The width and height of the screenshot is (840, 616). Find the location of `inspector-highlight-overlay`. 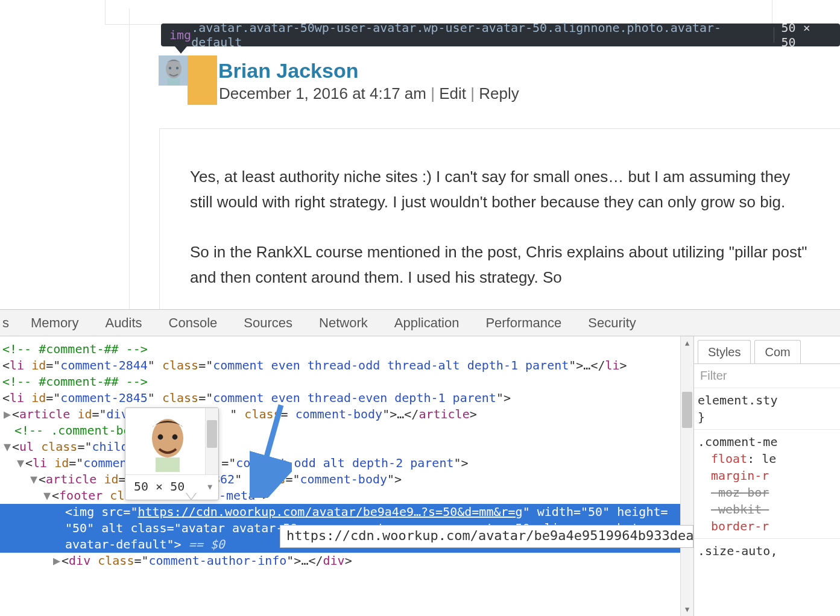

inspector-highlight-overlay is located at coordinates (174, 71).